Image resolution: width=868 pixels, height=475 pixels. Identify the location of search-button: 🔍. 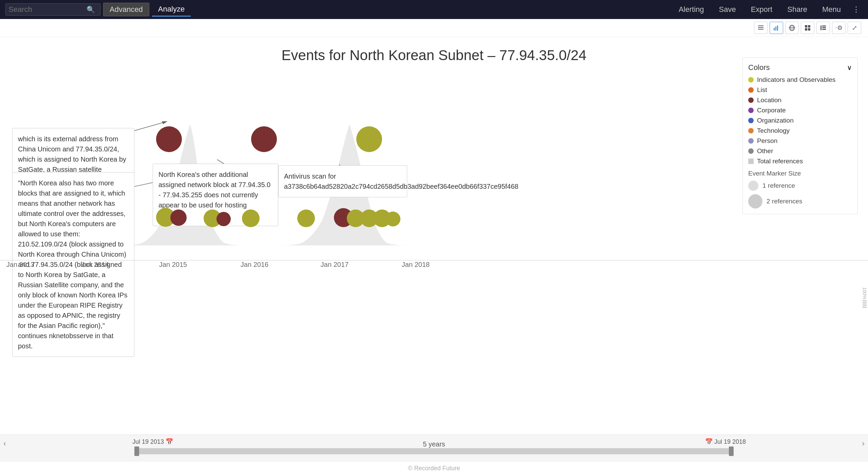
(91, 10).